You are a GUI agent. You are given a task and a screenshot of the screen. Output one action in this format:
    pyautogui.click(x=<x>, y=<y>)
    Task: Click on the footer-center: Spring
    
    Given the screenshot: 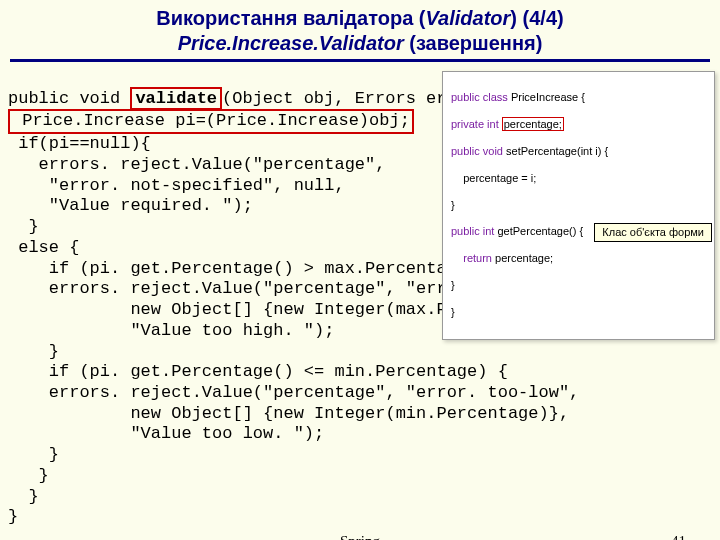 What is the action you would take?
    pyautogui.click(x=360, y=536)
    